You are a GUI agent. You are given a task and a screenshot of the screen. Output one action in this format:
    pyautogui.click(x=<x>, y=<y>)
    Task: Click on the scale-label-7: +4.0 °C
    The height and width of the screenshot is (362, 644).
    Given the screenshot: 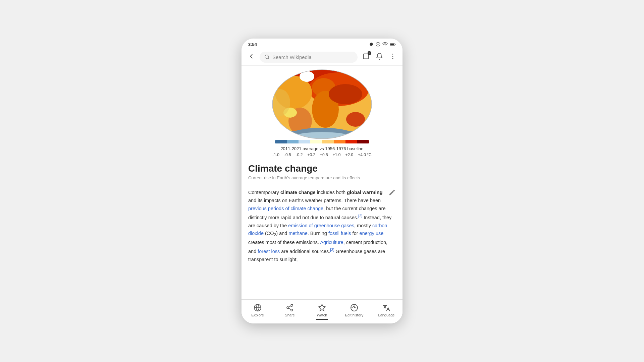 What is the action you would take?
    pyautogui.click(x=365, y=155)
    